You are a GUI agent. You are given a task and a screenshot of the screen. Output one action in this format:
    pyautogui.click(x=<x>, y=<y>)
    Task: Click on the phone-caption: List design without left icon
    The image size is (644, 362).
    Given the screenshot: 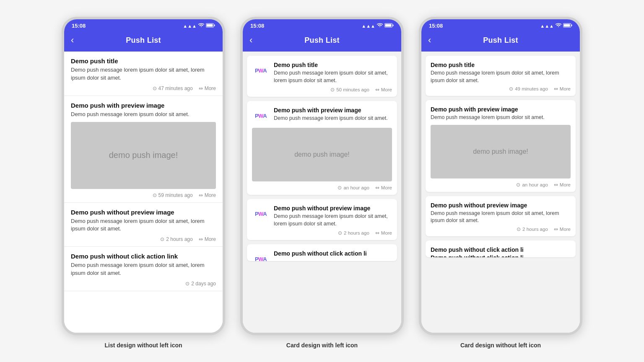 What is the action you would take?
    pyautogui.click(x=143, y=345)
    